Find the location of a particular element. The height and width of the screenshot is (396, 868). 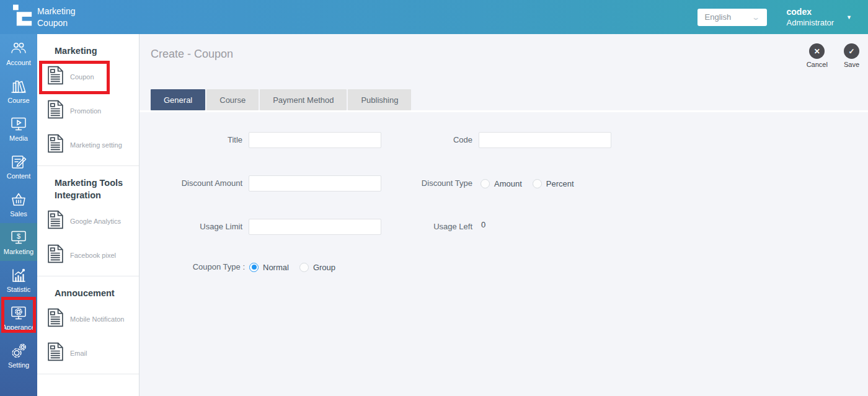

sidebar-item-content: Content is located at coordinates (19, 166).